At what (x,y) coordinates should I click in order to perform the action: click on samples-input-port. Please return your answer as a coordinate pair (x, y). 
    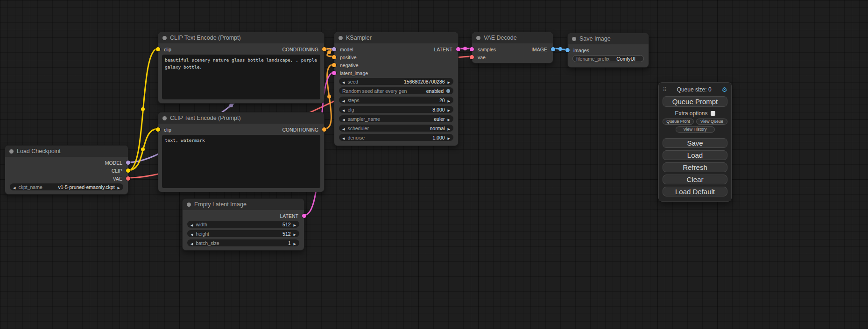
    Looking at the image, I should click on (472, 49).